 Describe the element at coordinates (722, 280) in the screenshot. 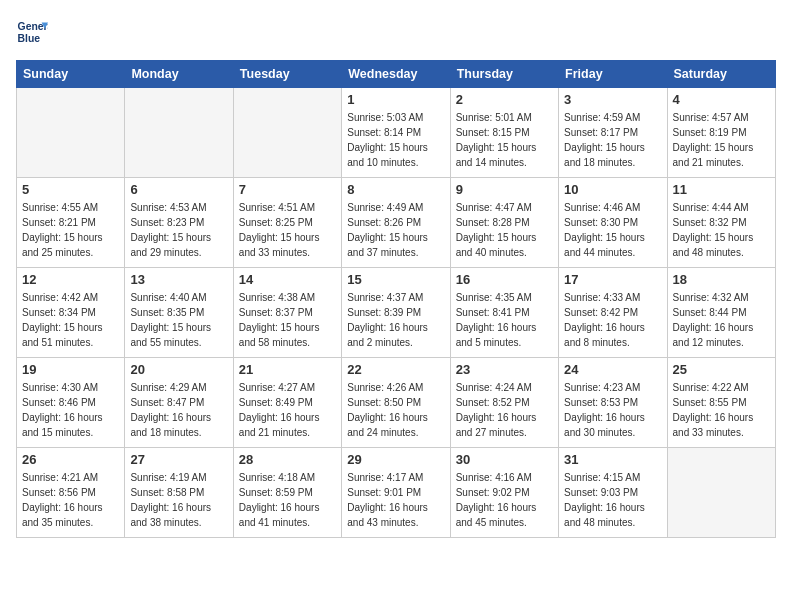

I see `day-number: 18` at that location.